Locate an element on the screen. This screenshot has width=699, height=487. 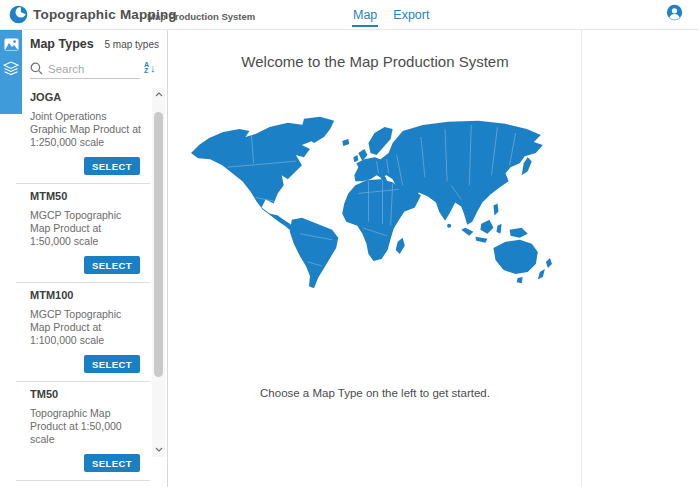
map-type-description: Topographic Map Product at 1:50,000 scal… is located at coordinates (80, 426).